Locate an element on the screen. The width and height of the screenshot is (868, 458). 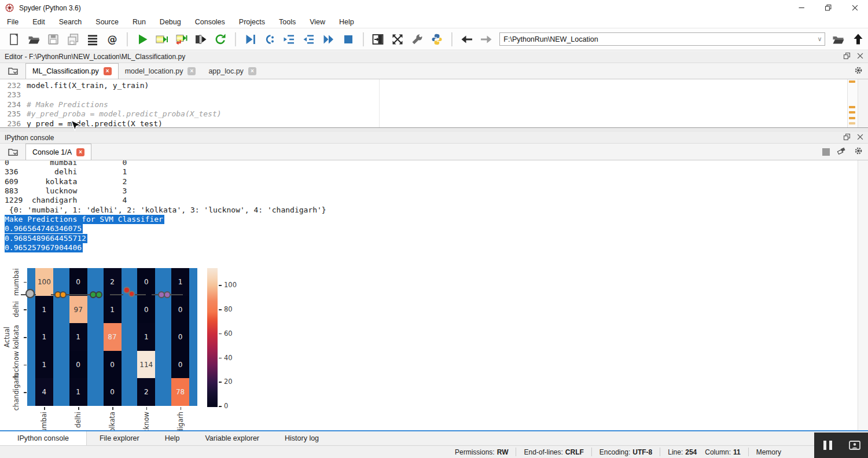
restart-kernel-button is located at coordinates (220, 39).